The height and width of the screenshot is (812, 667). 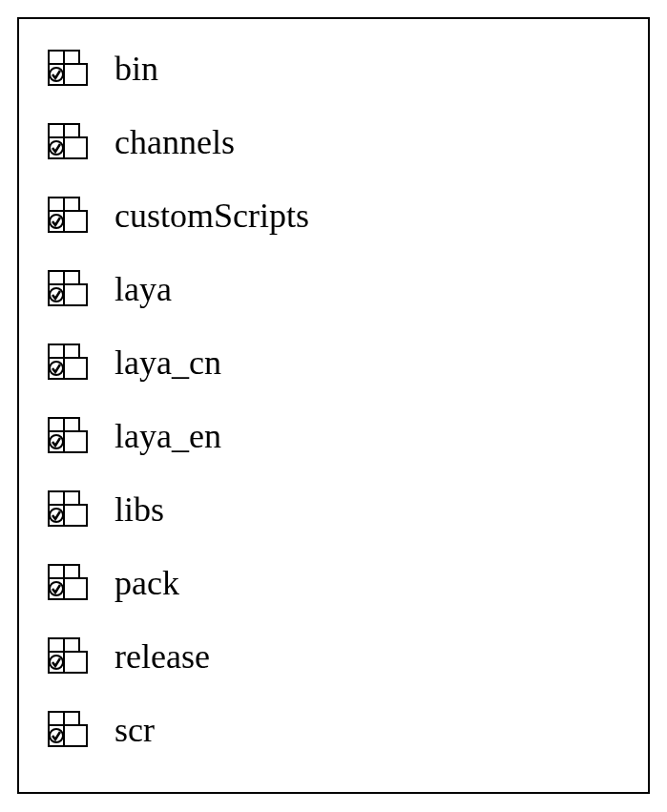 What do you see at coordinates (212, 216) in the screenshot?
I see `folder-label: customScripts` at bounding box center [212, 216].